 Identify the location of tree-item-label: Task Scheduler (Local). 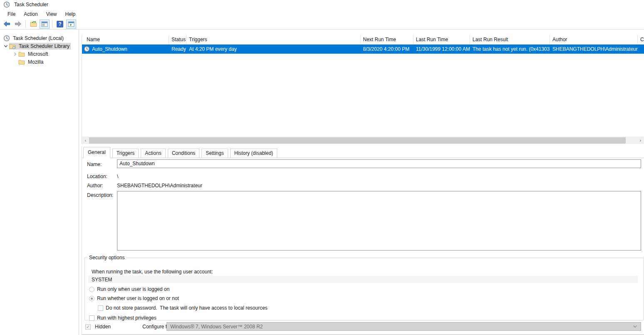
(38, 38).